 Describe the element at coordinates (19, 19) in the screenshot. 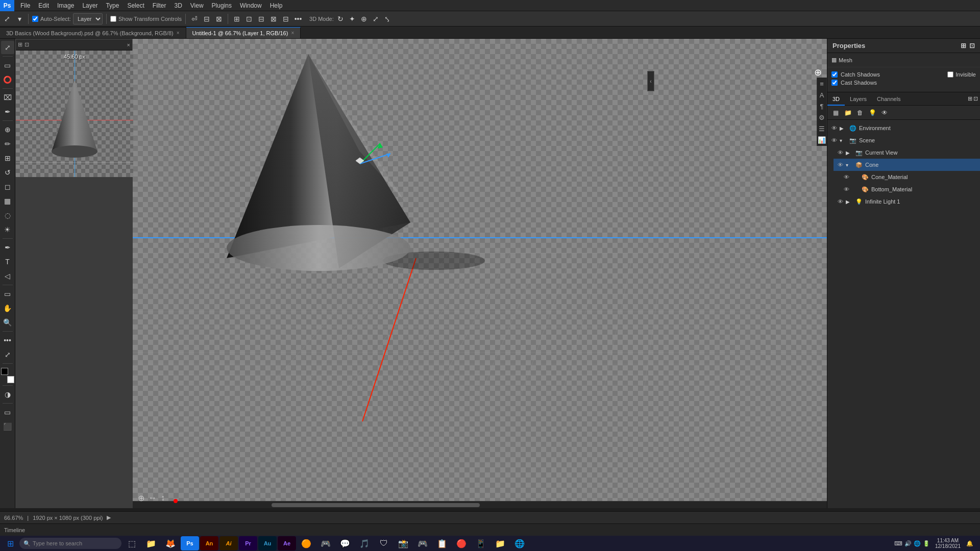

I see `tool-preset-icon: ▾` at that location.